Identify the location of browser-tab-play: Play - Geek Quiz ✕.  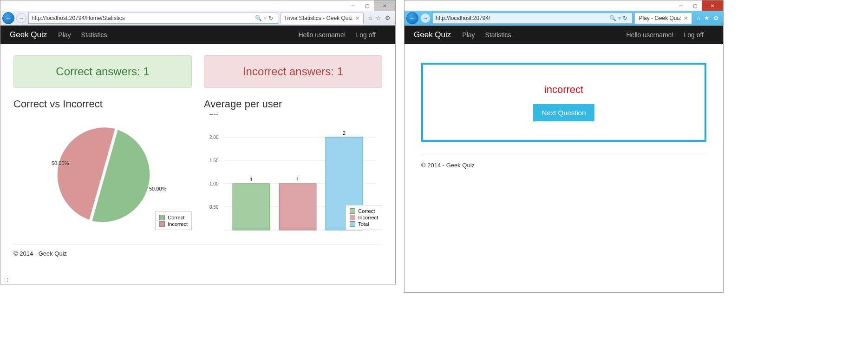
(663, 18).